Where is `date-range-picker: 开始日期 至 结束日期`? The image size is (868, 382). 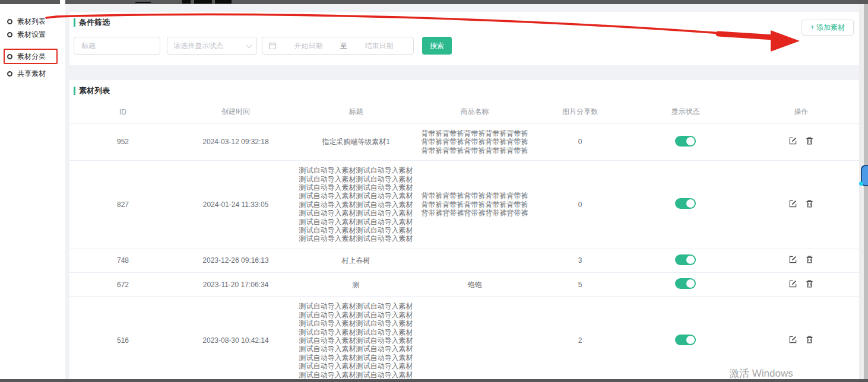 date-range-picker: 开始日期 至 结束日期 is located at coordinates (338, 46).